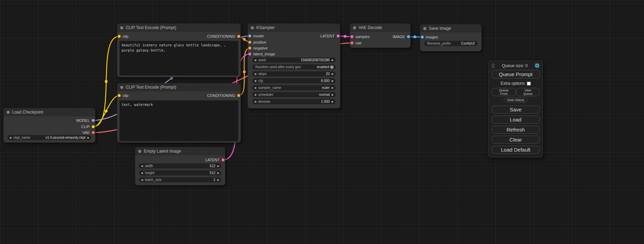 This screenshot has width=644, height=244. I want to click on output-slot-clip: CLIP, so click(88, 127).